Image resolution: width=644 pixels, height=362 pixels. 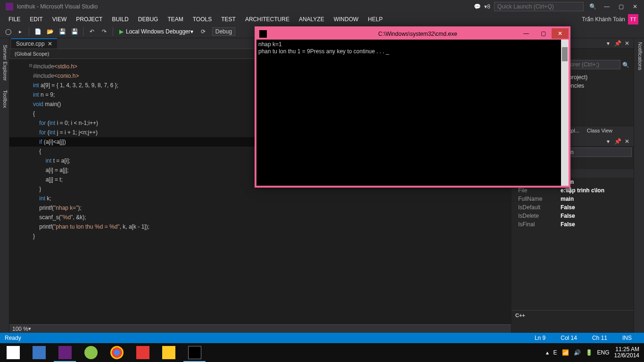 What do you see at coordinates (169, 353) in the screenshot?
I see `folder-icon` at bounding box center [169, 353].